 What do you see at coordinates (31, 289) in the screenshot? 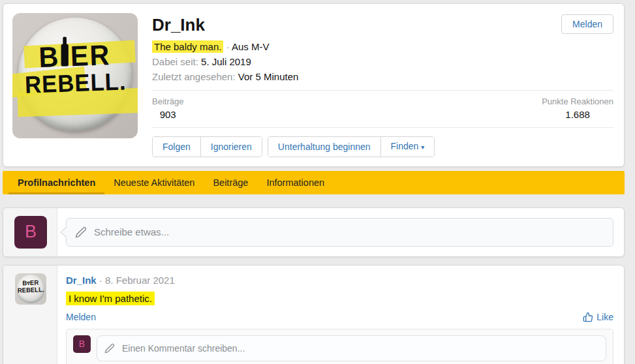
I see `post-author-avatar: B▿ERREBELL.` at bounding box center [31, 289].